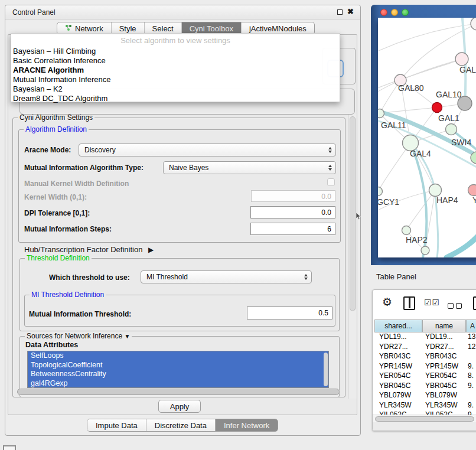 This screenshot has height=450, width=476. I want to click on table-row: YDR27...YDR27...12, so click(425, 347).